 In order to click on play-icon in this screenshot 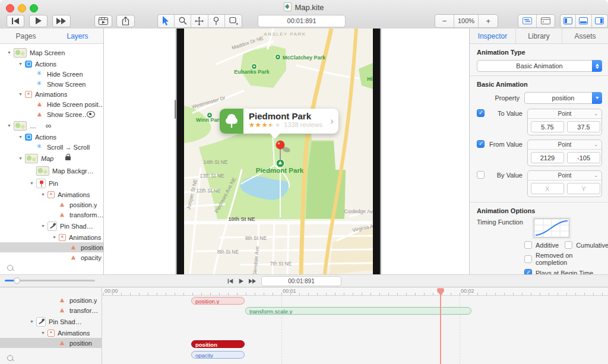, I will do `click(241, 281)`.